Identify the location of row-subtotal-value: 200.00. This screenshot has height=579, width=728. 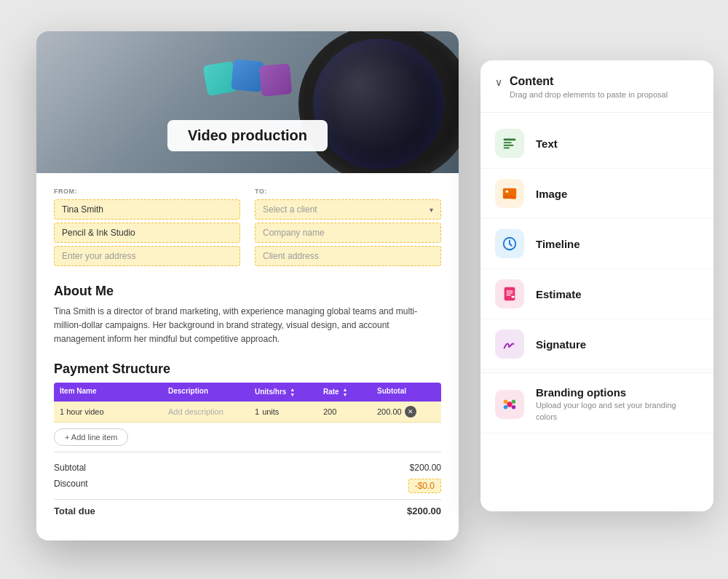
(389, 412).